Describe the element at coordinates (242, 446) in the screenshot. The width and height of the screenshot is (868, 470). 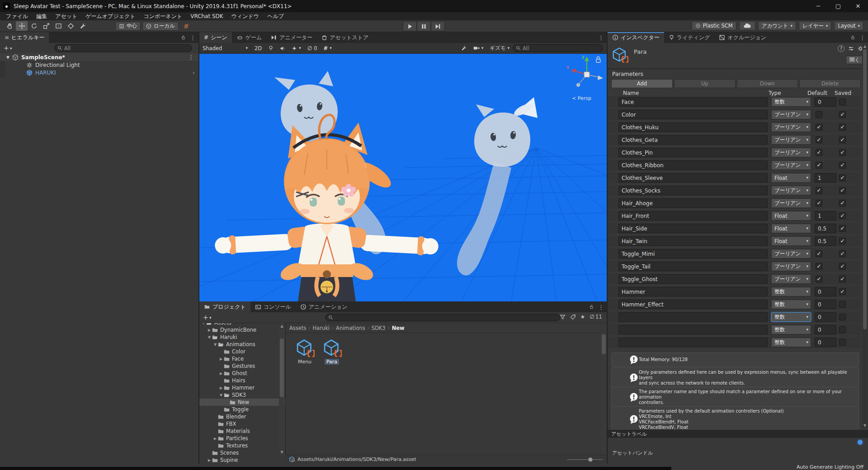
I see `tree-folder-textures: Textures` at that location.